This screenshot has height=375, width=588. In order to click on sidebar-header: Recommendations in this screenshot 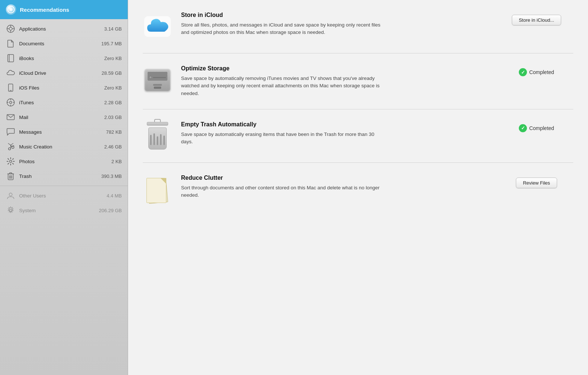, I will do `click(64, 10)`.